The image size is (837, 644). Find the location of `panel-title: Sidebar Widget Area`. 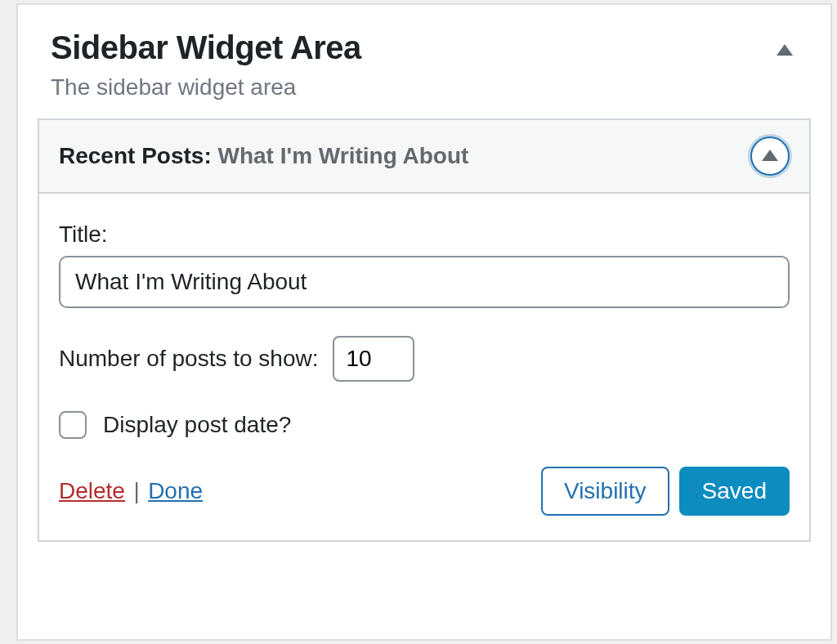

panel-title: Sidebar Widget Area is located at coordinates (206, 47).